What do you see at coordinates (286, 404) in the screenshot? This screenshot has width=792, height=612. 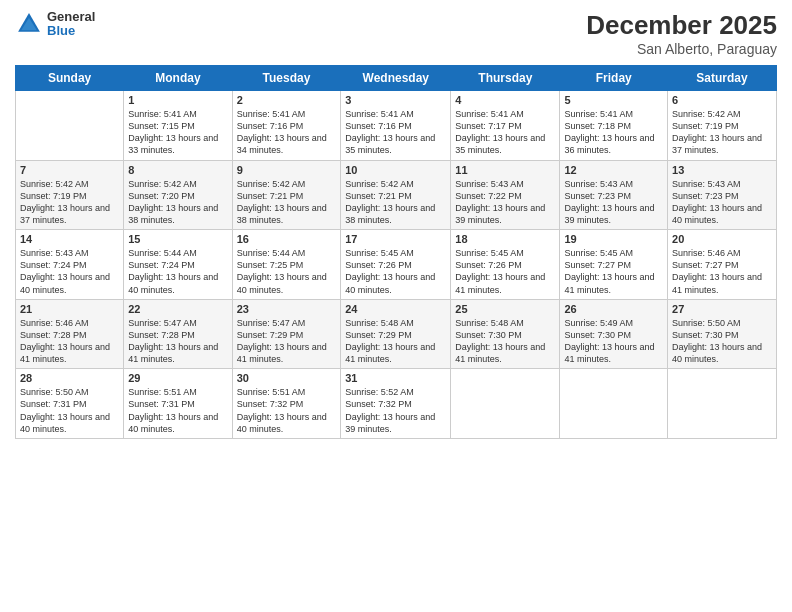 I see `calendar-cell: 30 Sunrise: 5:51 AMSunset: 7:32 PMDaylig…` at bounding box center [286, 404].